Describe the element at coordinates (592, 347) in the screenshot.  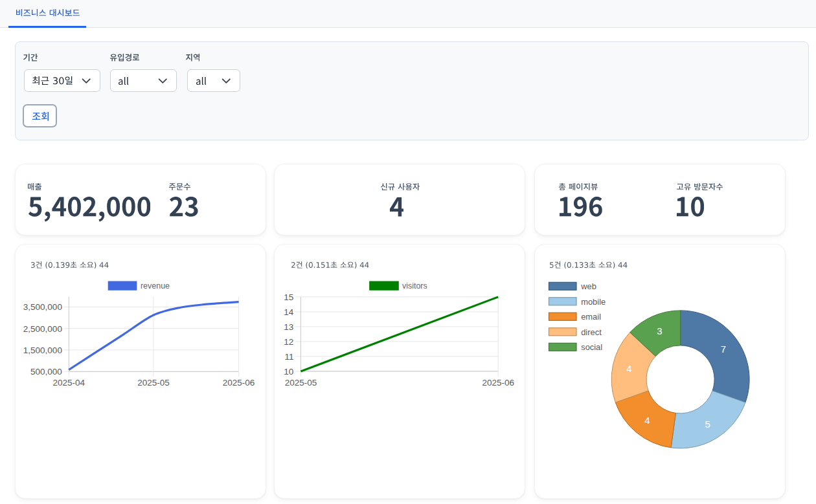
I see `svg-text: social` at that location.